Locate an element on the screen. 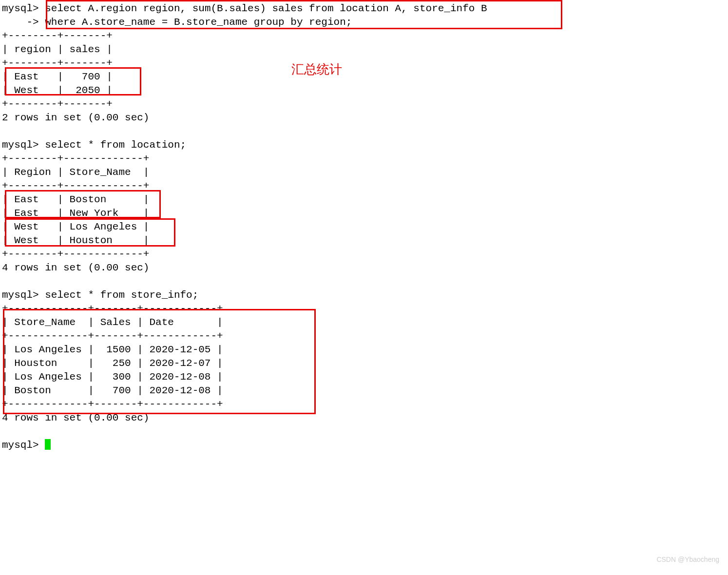 Image resolution: width=728 pixels, height=575 pixels. table-header: | Region | Store_Name | is located at coordinates (76, 172).